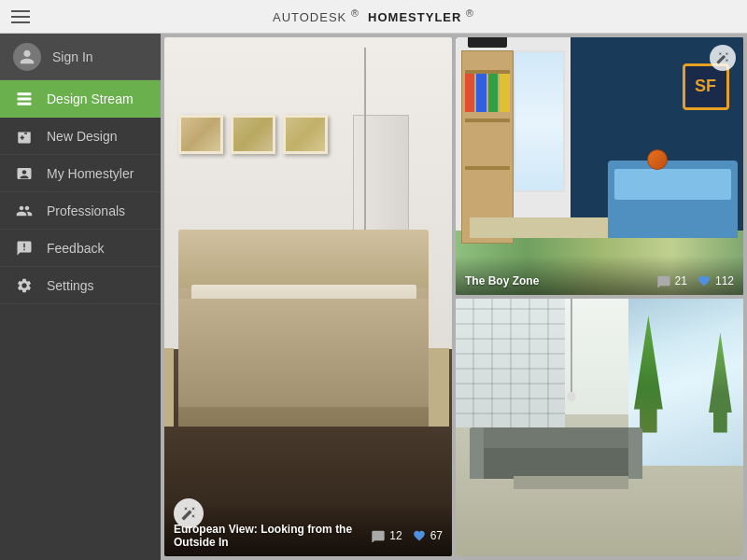  What do you see at coordinates (310, 19) in the screenshot?
I see `brand-name: AUTODESK` at bounding box center [310, 19].